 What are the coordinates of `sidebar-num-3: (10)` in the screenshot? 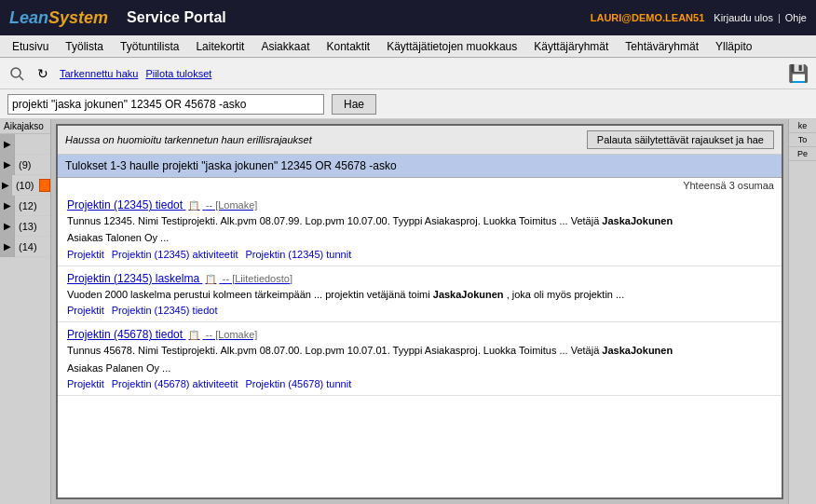 It's located at (25, 185).